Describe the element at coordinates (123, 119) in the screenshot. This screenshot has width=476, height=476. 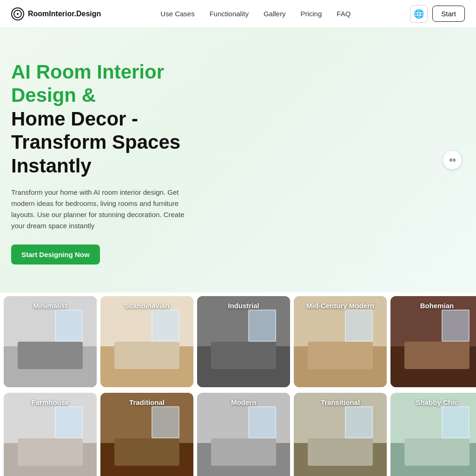
I see `hero-heading: AI Room Interior Design & Home Decor - T…` at that location.